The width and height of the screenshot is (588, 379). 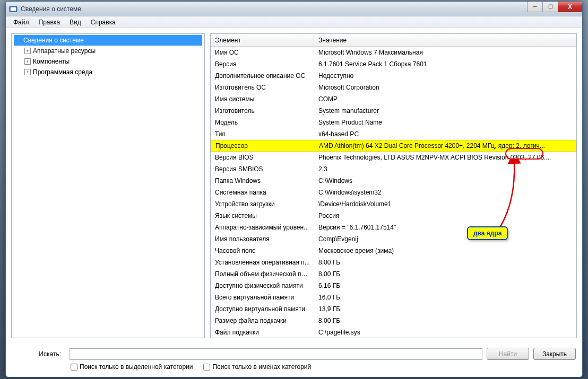 I want to click on search-label: Искать:, so click(x=39, y=354).